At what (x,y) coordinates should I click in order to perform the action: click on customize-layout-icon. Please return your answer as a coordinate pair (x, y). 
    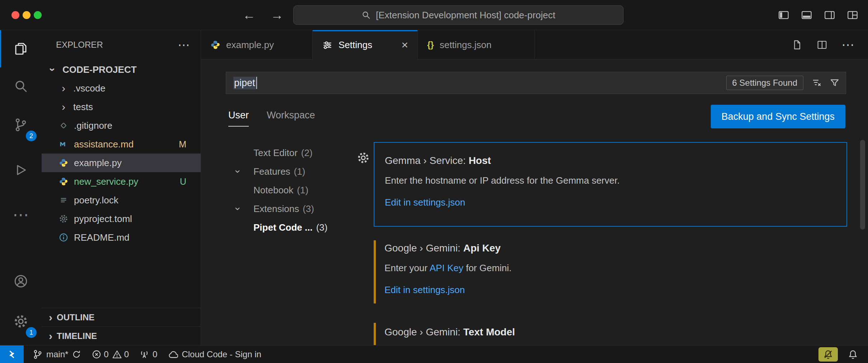
    Looking at the image, I should click on (853, 15).